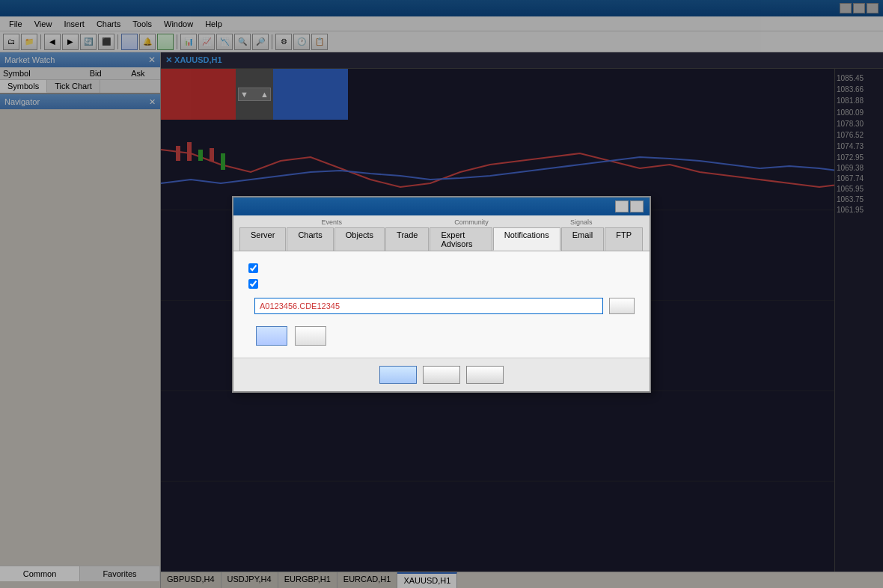  I want to click on tab-trade: Trade, so click(407, 239).